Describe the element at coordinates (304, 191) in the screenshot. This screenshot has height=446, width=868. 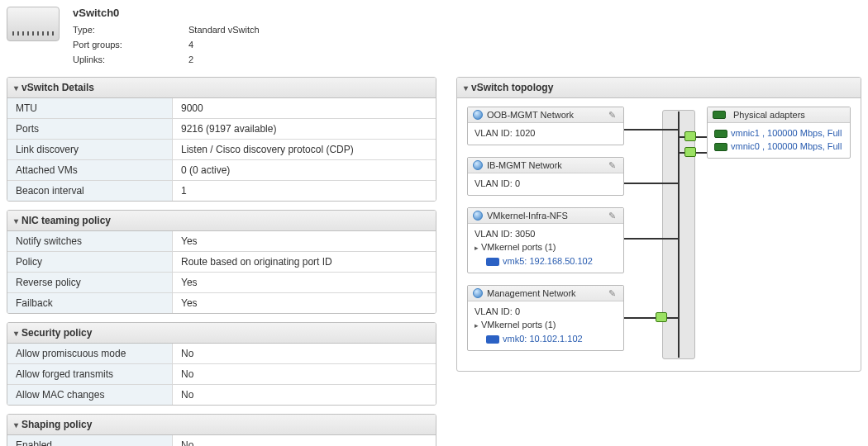
I see `kv-val: 1` at that location.